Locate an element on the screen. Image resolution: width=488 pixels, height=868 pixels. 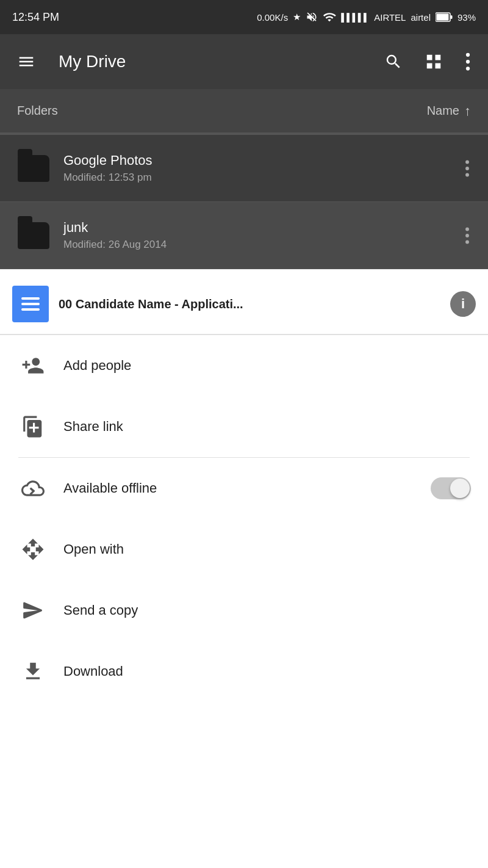
toolbar: My Drive is located at coordinates (244, 62).